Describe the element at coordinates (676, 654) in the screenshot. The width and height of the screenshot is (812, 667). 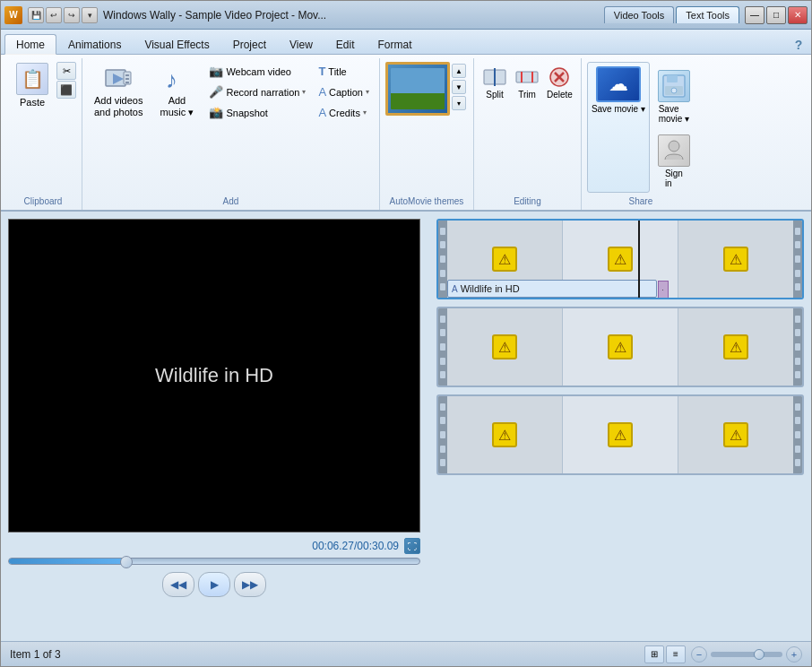
I see `timeline-view-button: ≡` at that location.